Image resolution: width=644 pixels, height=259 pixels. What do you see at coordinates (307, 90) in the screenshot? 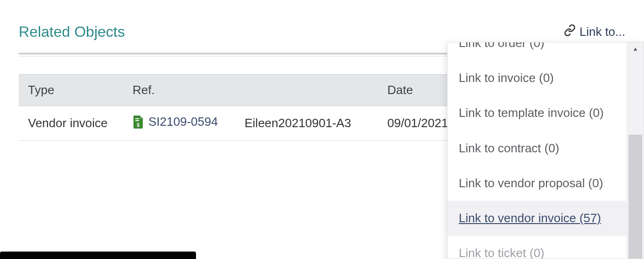
I see `col-header-desc` at bounding box center [307, 90].